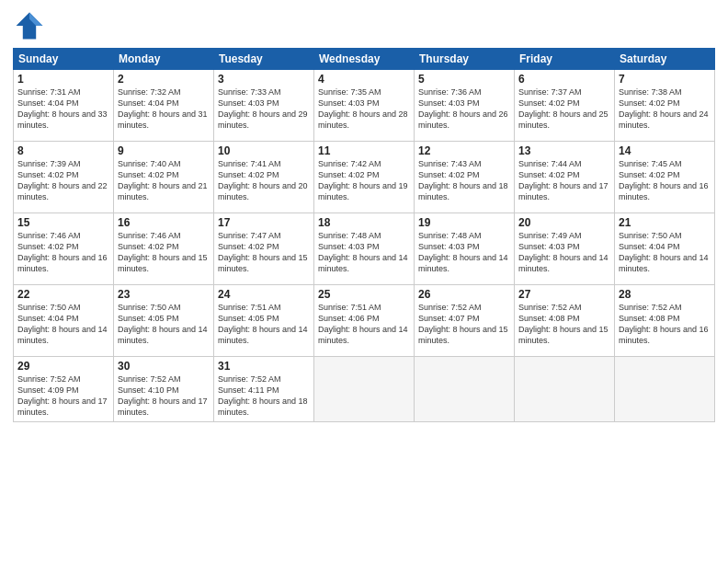 The height and width of the screenshot is (563, 728). What do you see at coordinates (265, 390) in the screenshot?
I see `calendar-cell: 31Sunrise: 7:52 AMSunset: 4:11 PMDayligh…` at bounding box center [265, 390].